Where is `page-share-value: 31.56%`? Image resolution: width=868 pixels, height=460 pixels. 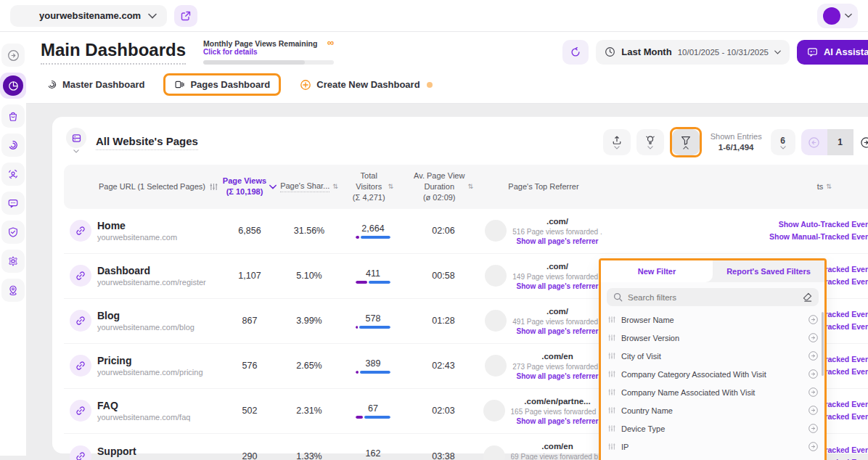 page-share-value: 31.56% is located at coordinates (309, 231).